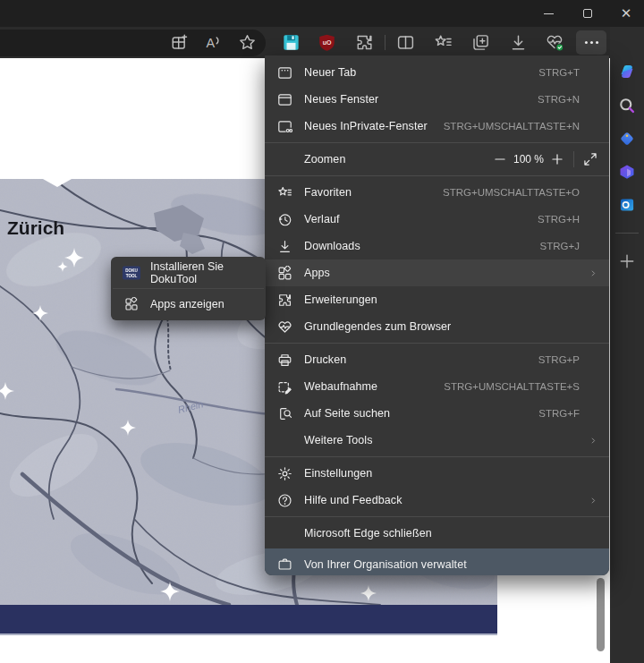  What do you see at coordinates (249, 620) in the screenshot?
I see `page-navy-banner` at bounding box center [249, 620].